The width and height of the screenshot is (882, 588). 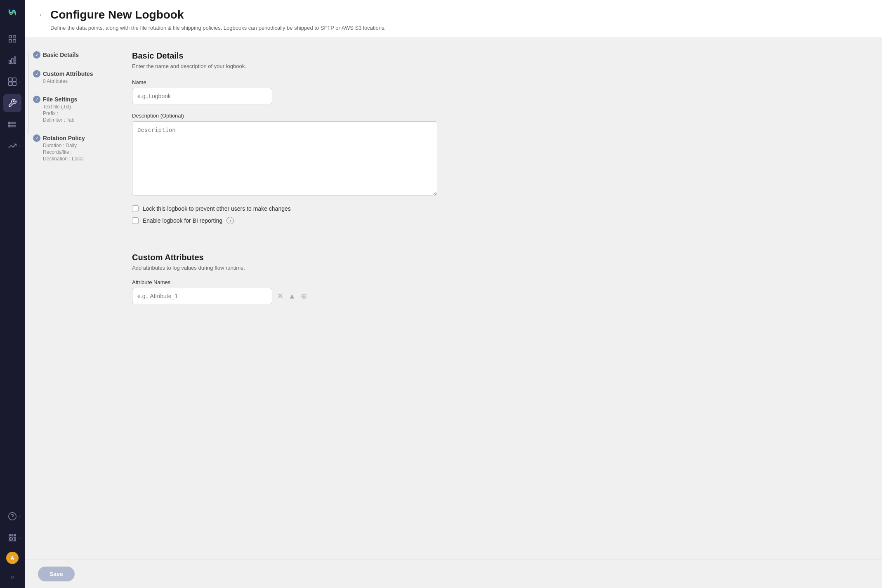 I want to click on step-check-basic: ✓, so click(x=37, y=55).